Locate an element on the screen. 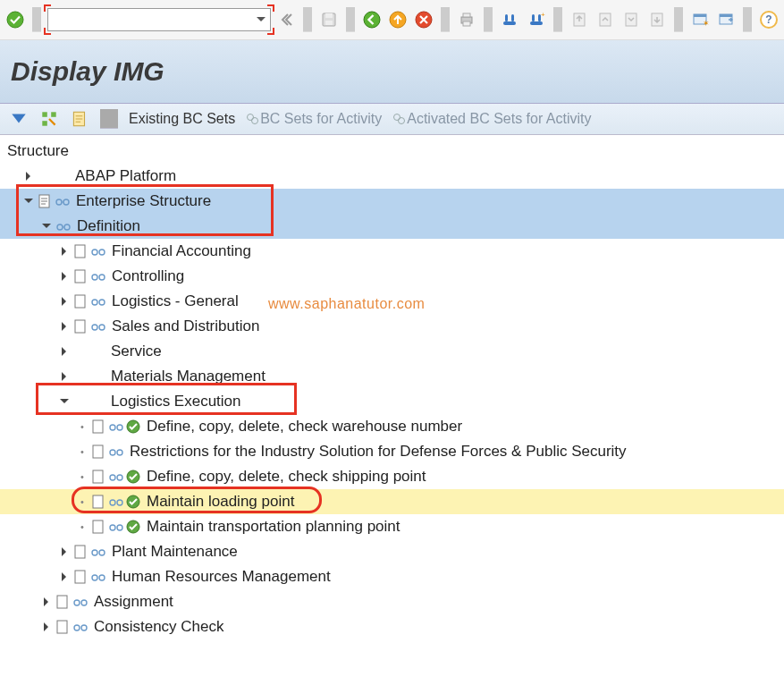 This screenshot has height=677, width=784. last-page-icon is located at coordinates (657, 20).